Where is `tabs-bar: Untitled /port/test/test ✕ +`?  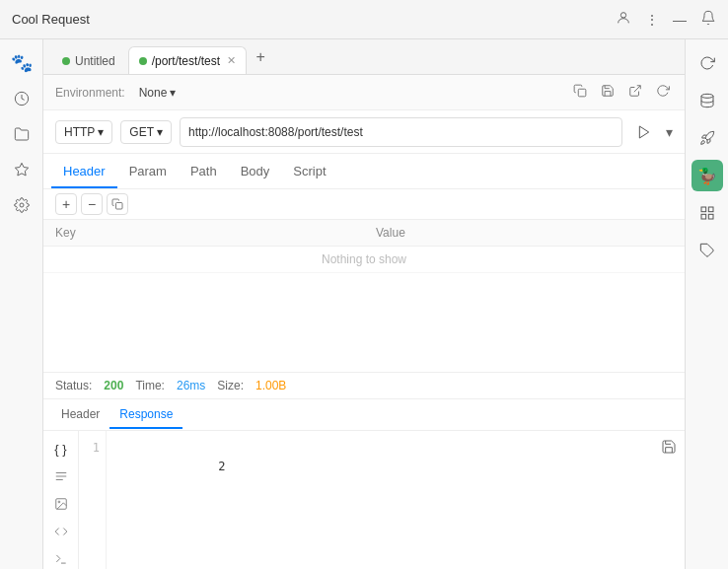 tabs-bar: Untitled /port/test/test ✕ + is located at coordinates (364, 57).